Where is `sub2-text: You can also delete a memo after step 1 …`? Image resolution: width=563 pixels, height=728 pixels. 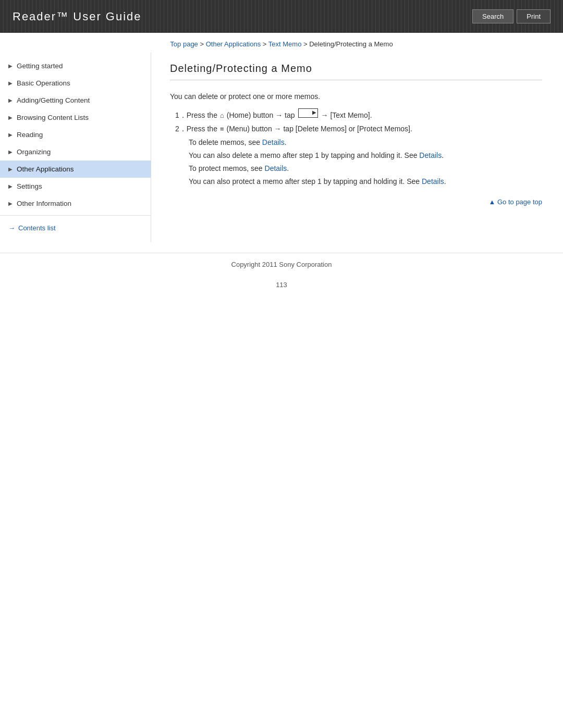 sub2-text: You can also delete a memo after step 1 … is located at coordinates (304, 155).